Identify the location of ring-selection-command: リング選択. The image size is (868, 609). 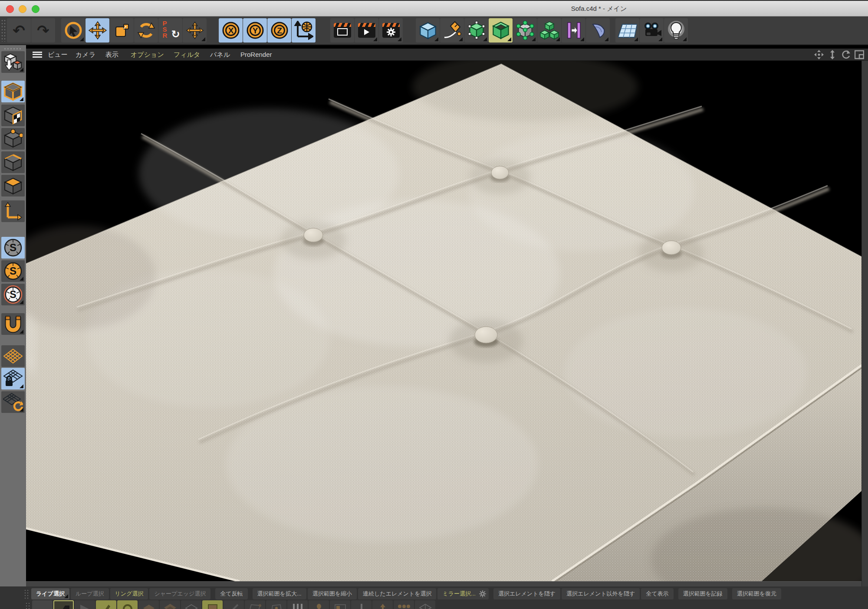
(129, 594).